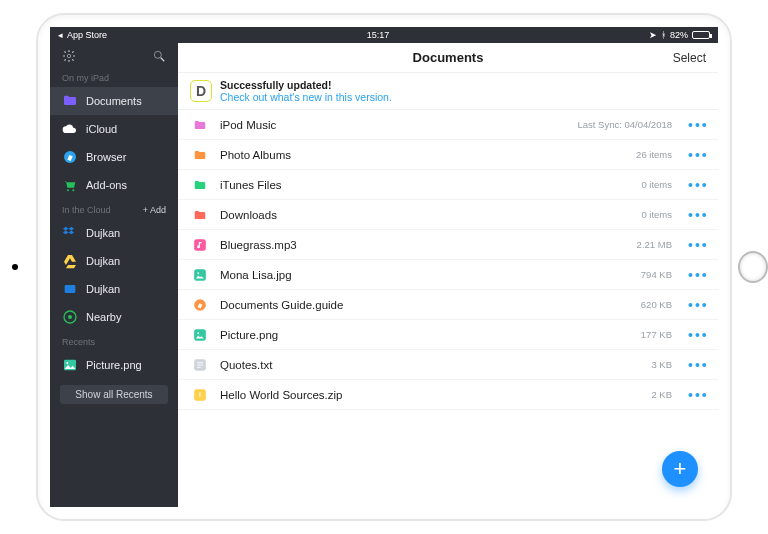 The width and height of the screenshot is (768, 534). What do you see at coordinates (114, 185) in the screenshot?
I see `sidebar-item-add-ons: Add-ons` at bounding box center [114, 185].